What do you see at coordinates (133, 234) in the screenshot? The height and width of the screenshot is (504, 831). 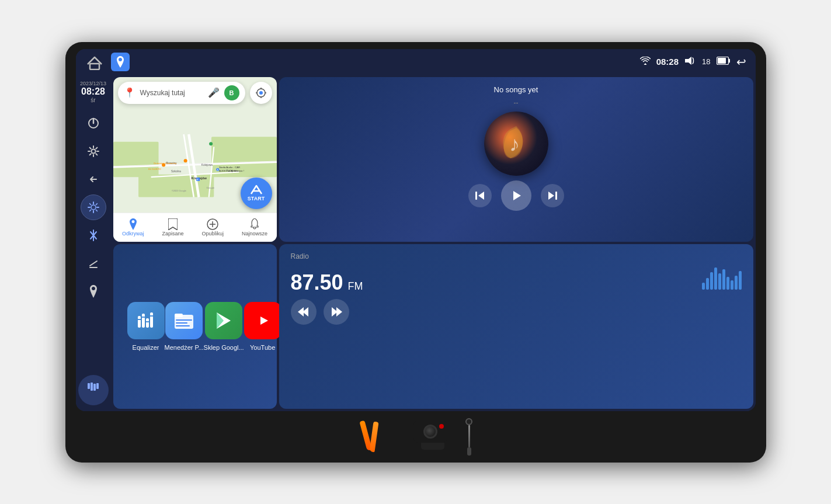 I see `nav-odkrywaj-label: Odkrywaj` at bounding box center [133, 234].